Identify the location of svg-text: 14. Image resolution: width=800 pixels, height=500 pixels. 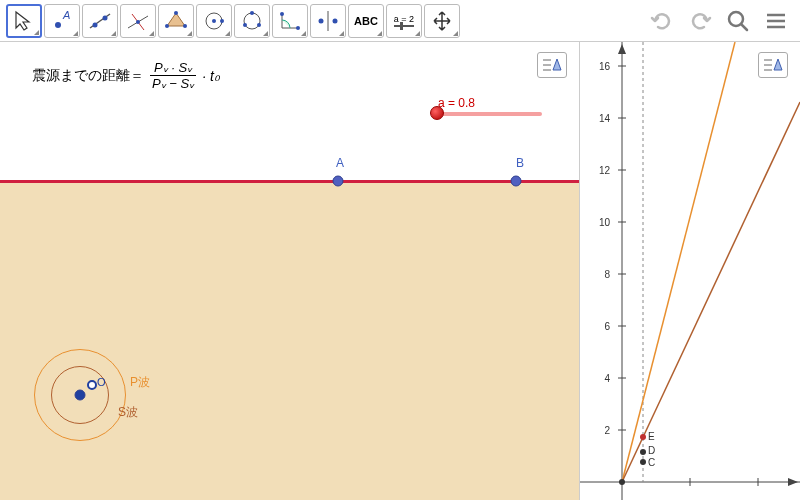
(605, 118).